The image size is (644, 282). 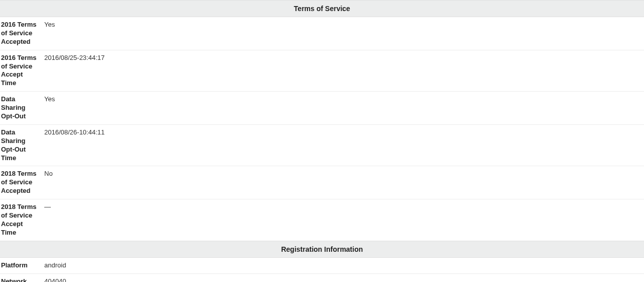 I want to click on value-tos2016-accepted: Yes, so click(x=343, y=34).